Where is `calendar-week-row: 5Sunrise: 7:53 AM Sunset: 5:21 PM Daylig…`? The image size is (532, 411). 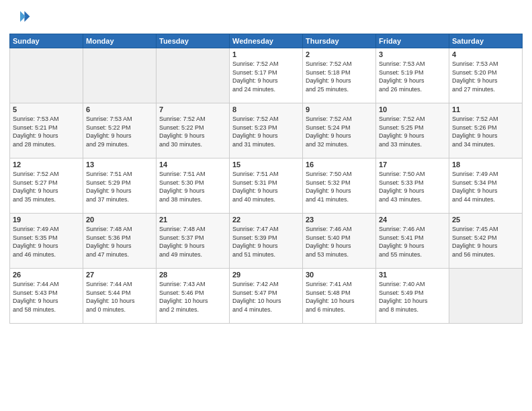 calendar-week-row: 5Sunrise: 7:53 AM Sunset: 5:21 PM Daylig… is located at coordinates (266, 131).